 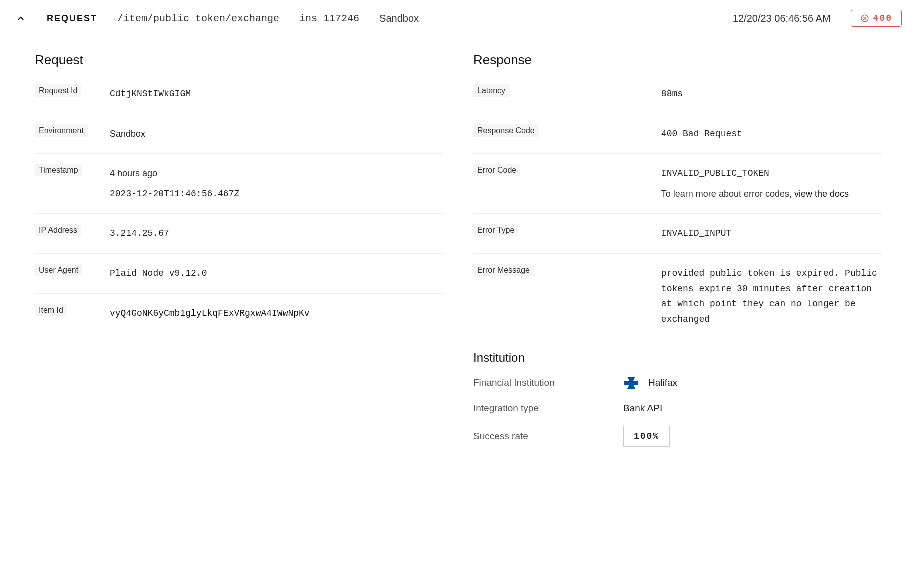 I want to click on error-circle-icon, so click(x=865, y=18).